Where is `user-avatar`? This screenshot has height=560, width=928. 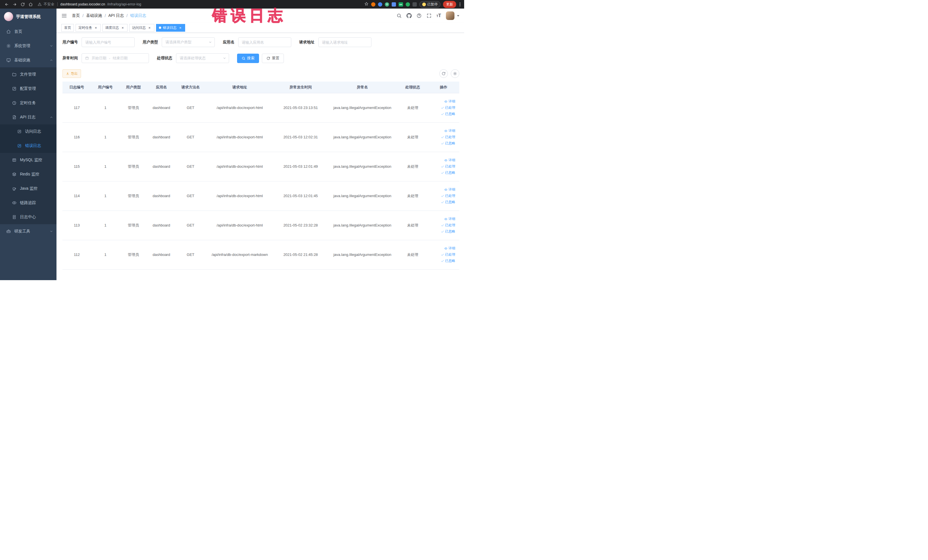
user-avatar is located at coordinates (450, 16).